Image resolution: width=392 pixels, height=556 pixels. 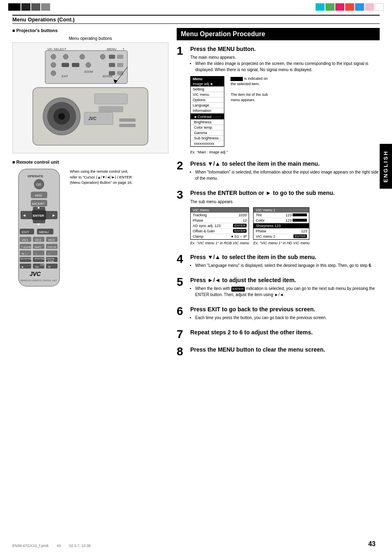 I want to click on step-1-content: Press the MENU button. The main menu app…, so click(x=285, y=100).